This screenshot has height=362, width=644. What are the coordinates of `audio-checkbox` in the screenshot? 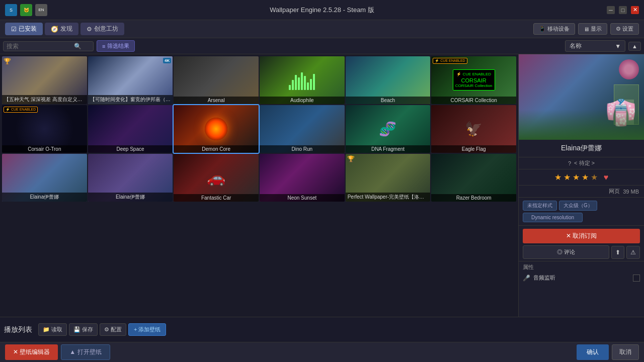 It's located at (636, 278).